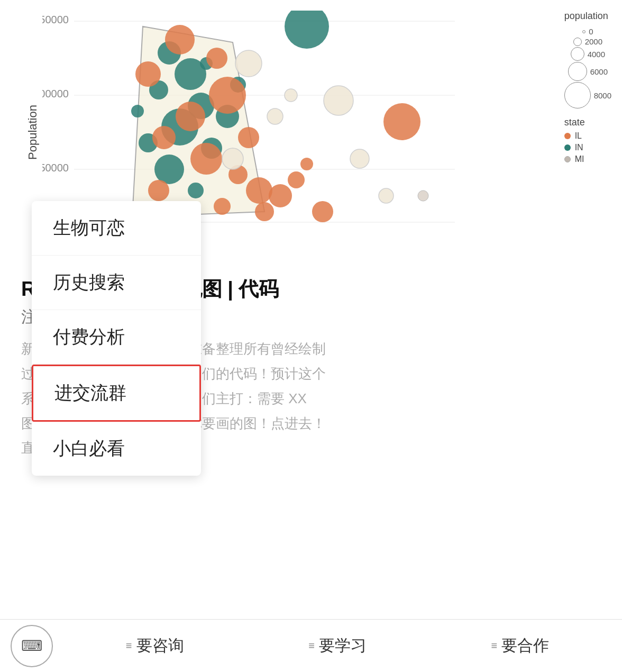 The width and height of the screenshot is (622, 672). What do you see at coordinates (588, 123) in the screenshot?
I see `legend-state-title: state` at bounding box center [588, 123].